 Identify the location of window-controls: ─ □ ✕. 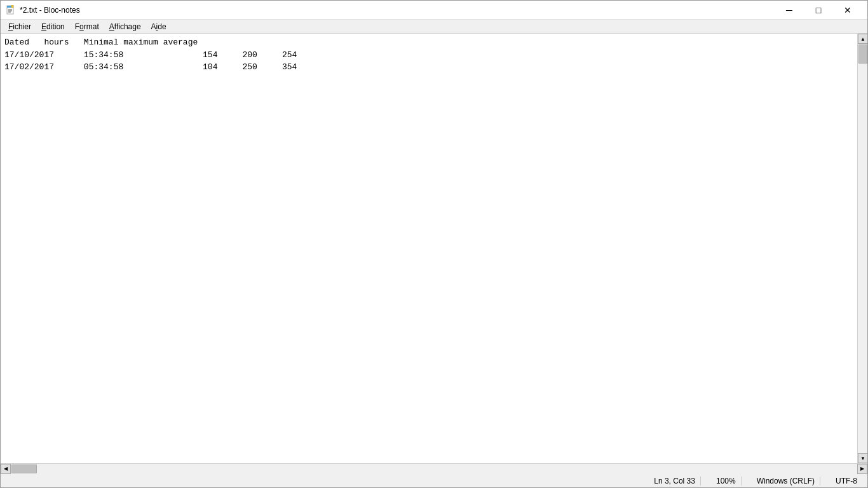
(818, 10).